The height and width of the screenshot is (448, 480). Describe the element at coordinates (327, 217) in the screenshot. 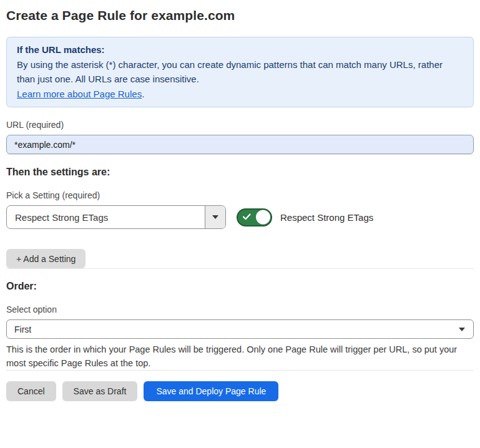

I see `toggle-label: Respect Strong ETags` at that location.